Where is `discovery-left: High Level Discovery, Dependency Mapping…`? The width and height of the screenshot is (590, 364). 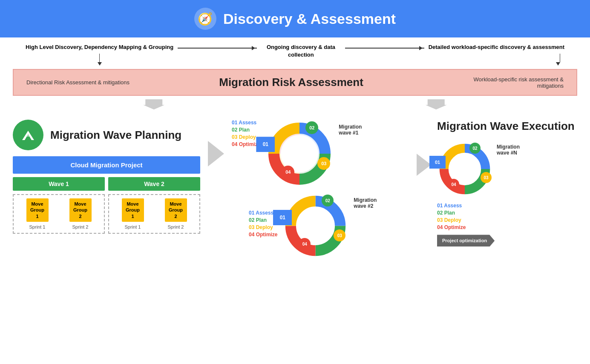 discovery-left: High Level Discovery, Dependency Mapping… is located at coordinates (100, 54).